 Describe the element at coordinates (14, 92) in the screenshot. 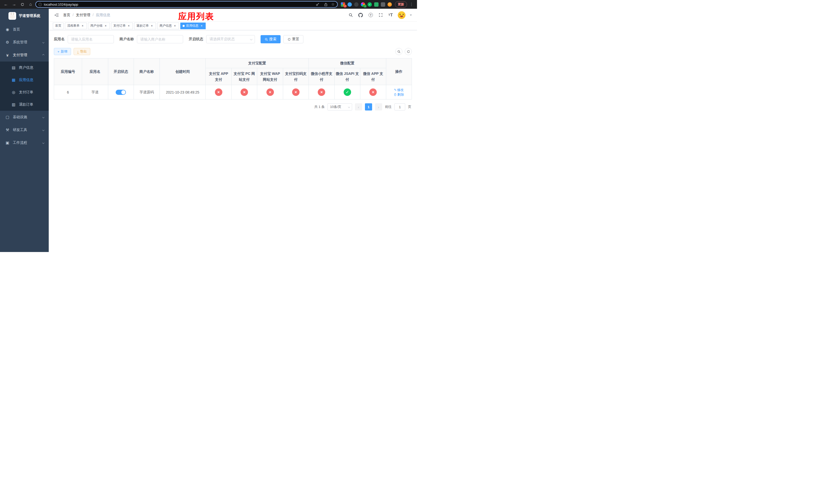

I see `order-icon: ◎` at that location.